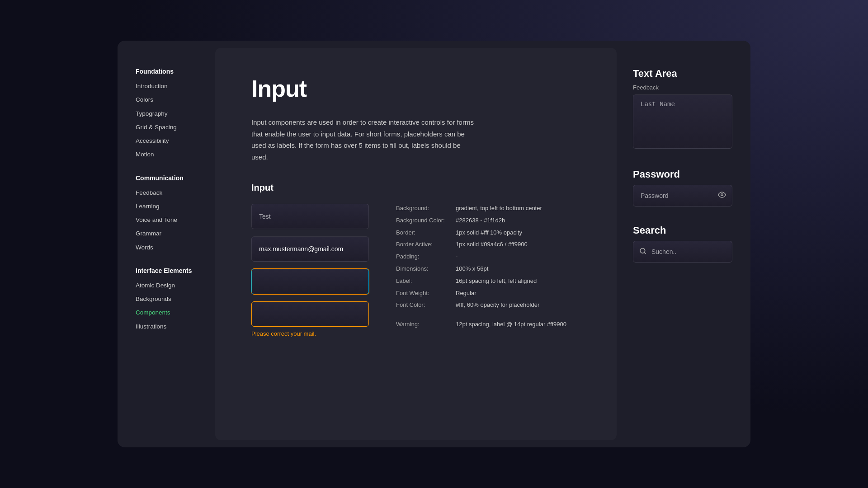  Describe the element at coordinates (722, 196) in the screenshot. I see `eye-icon` at that location.